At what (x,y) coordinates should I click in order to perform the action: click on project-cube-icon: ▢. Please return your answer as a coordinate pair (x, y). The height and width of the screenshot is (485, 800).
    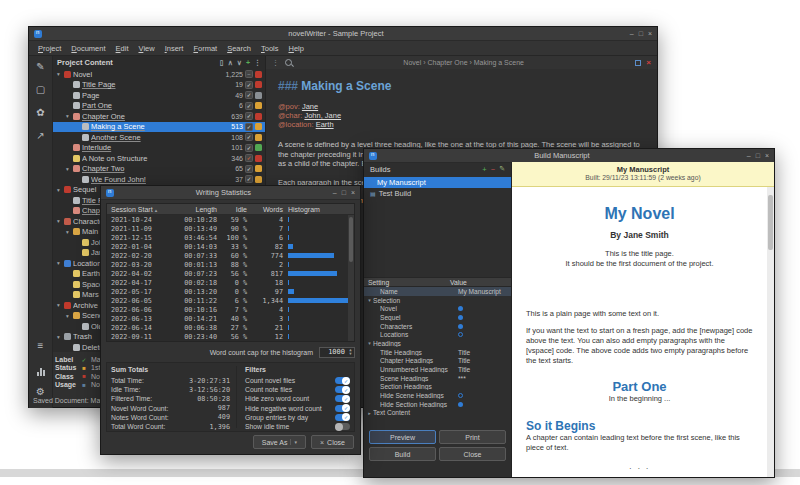
    Looking at the image, I should click on (41, 90).